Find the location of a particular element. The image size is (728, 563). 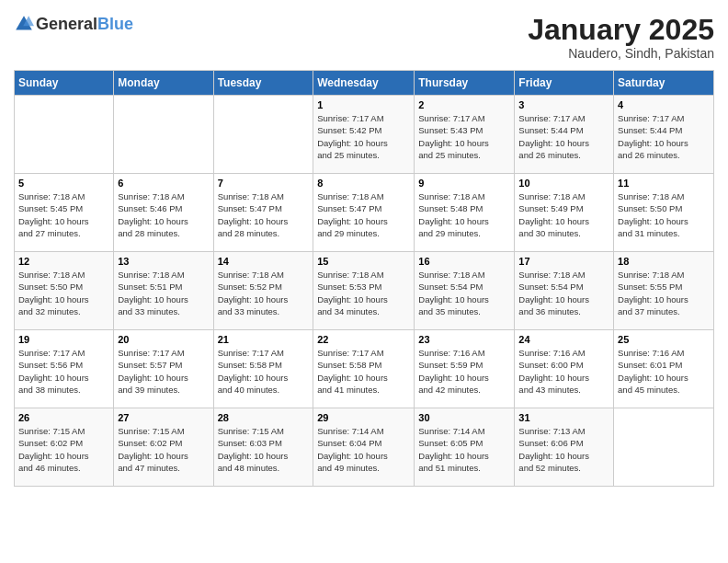

day-number: 2 is located at coordinates (464, 105).